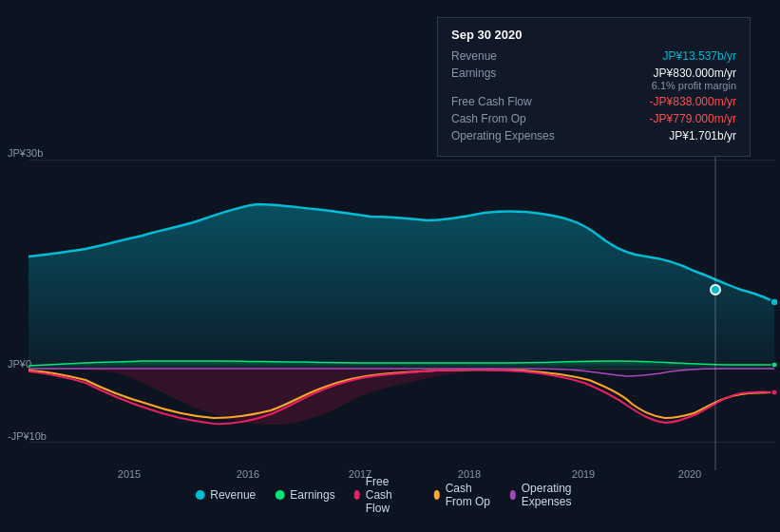 The width and height of the screenshot is (780, 532). I want to click on cursor-dot-revenue, so click(715, 290).